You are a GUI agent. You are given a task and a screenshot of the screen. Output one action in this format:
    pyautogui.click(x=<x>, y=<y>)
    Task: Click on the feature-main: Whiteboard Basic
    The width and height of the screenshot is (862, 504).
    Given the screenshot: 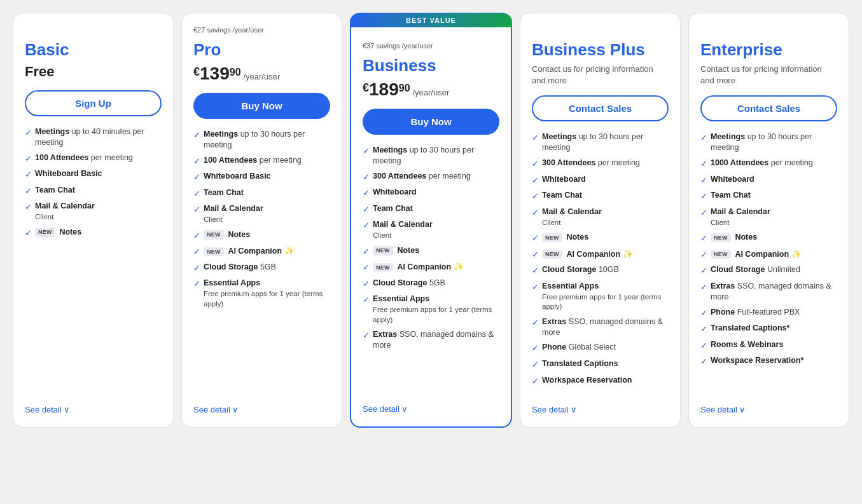 What is the action you would take?
    pyautogui.click(x=69, y=174)
    